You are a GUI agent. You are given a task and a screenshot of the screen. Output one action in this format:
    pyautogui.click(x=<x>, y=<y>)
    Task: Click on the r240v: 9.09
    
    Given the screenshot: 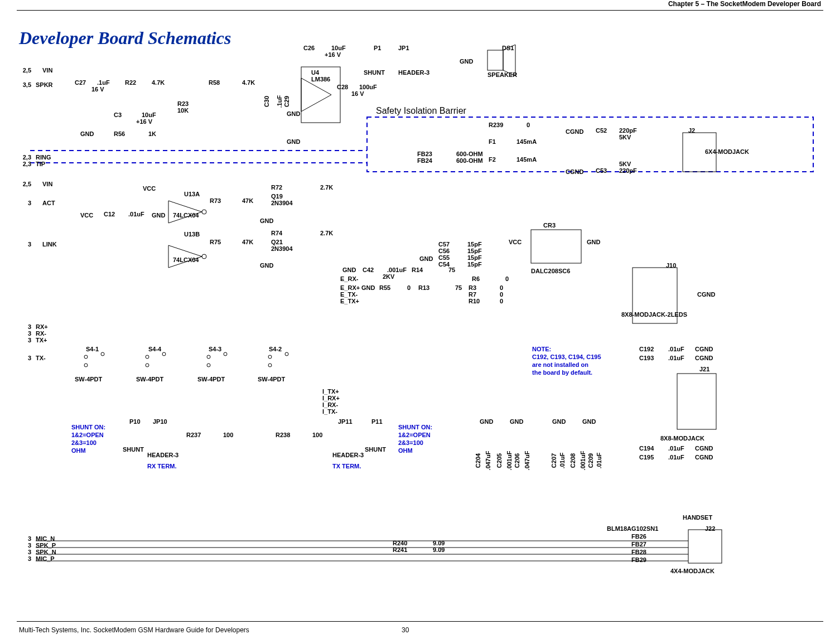 What is the action you would take?
    pyautogui.click(x=438, y=543)
    